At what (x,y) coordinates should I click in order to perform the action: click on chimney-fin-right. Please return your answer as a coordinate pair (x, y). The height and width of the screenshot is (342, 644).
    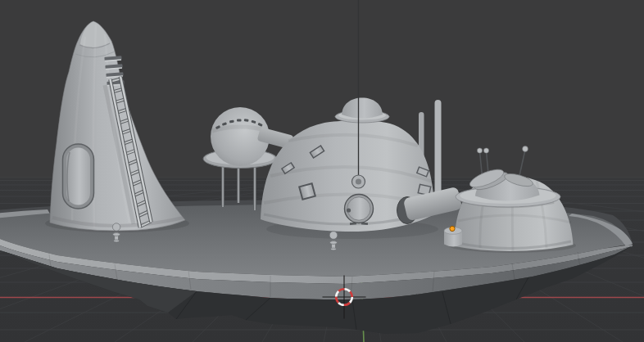
    Looking at the image, I should click on (438, 150).